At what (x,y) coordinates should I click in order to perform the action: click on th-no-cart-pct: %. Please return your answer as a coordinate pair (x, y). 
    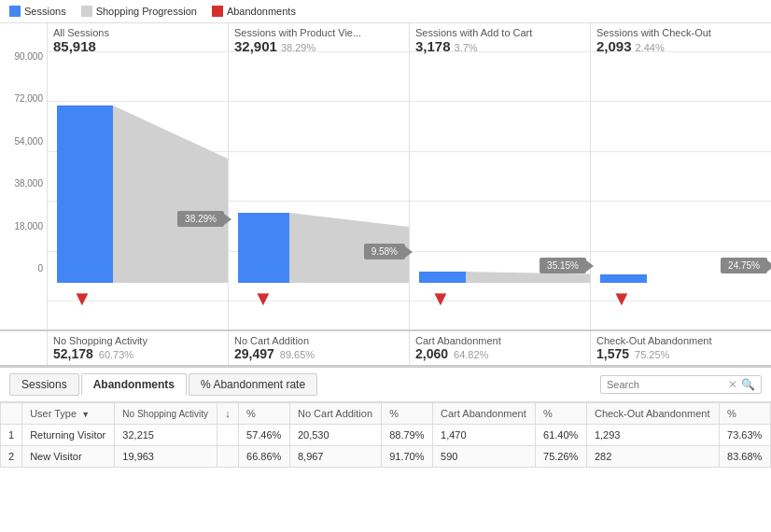
    Looking at the image, I should click on (407, 414).